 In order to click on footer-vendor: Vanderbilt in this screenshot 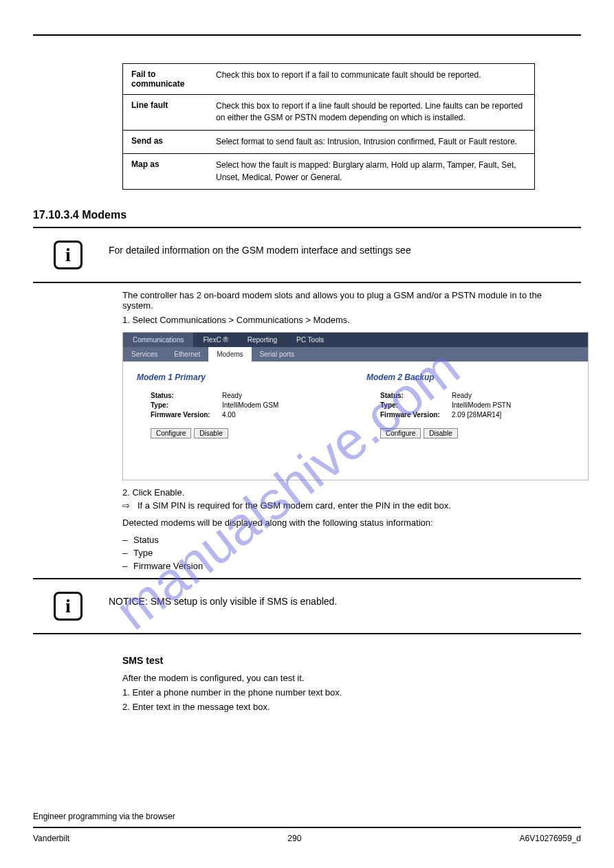, I will do `click(51, 838)`.